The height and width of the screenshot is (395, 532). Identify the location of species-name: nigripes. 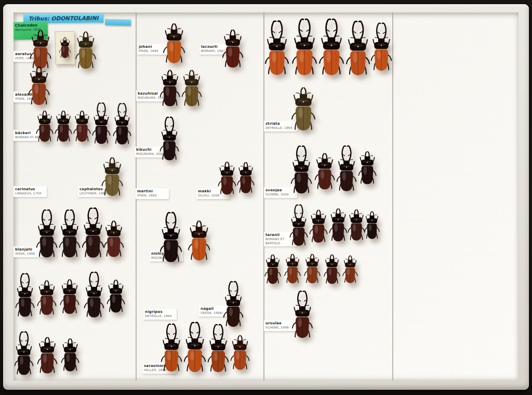
(160, 312).